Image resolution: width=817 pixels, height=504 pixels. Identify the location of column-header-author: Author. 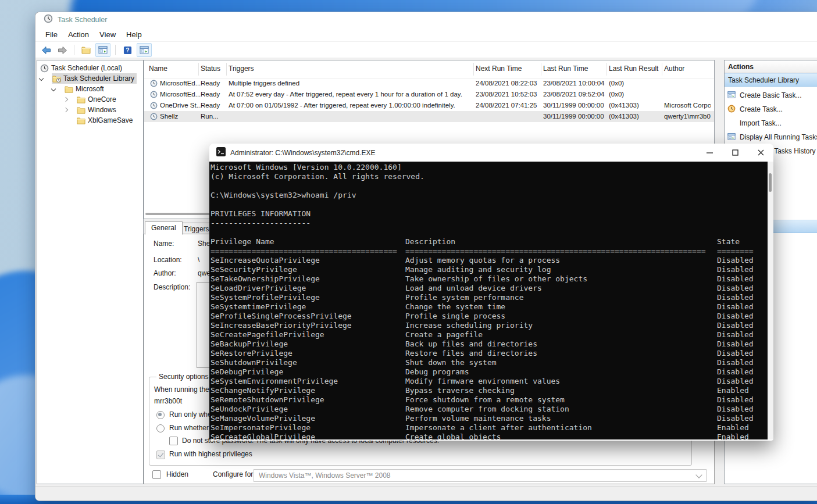
(675, 69).